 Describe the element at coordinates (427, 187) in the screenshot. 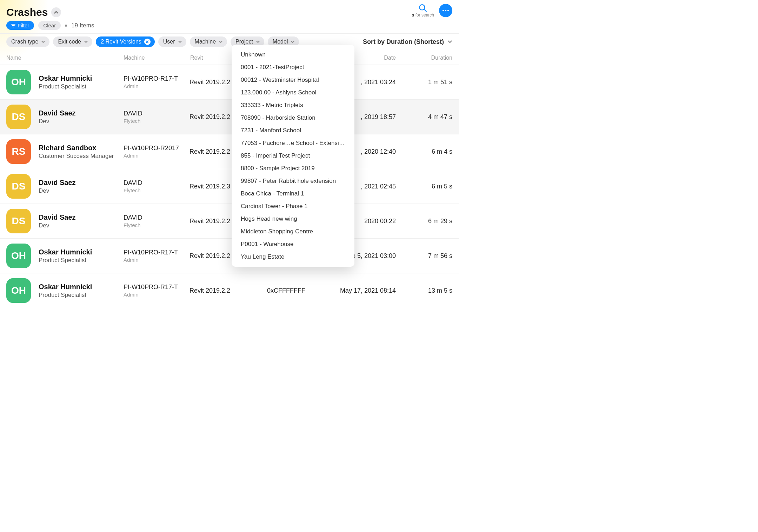

I see `duration-cell: 6 m 5 s` at that location.